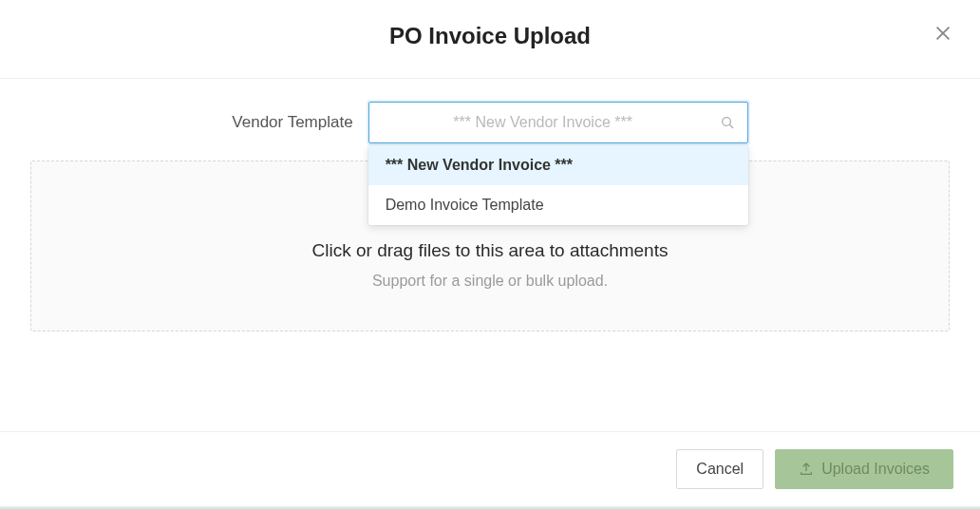 This screenshot has width=980, height=510. I want to click on modal-shadow, so click(490, 508).